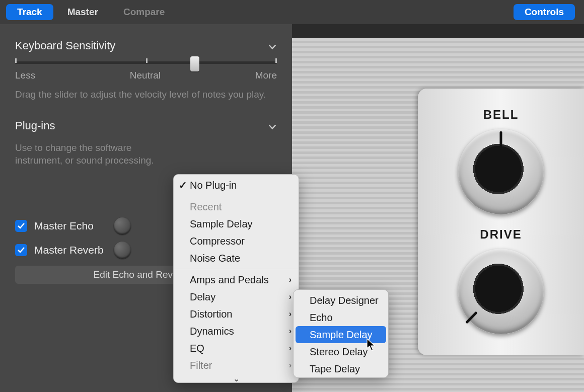 The width and height of the screenshot is (584, 392). Describe the element at coordinates (83, 12) in the screenshot. I see `tab-master: Master` at that location.